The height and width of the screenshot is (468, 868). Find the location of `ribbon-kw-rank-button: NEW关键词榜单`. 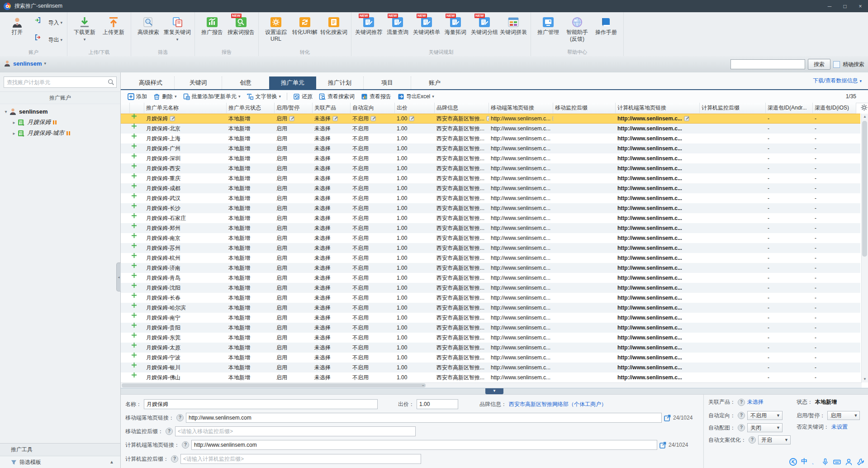

ribbon-kw-rank-button: NEW关键词榜单 is located at coordinates (427, 25).